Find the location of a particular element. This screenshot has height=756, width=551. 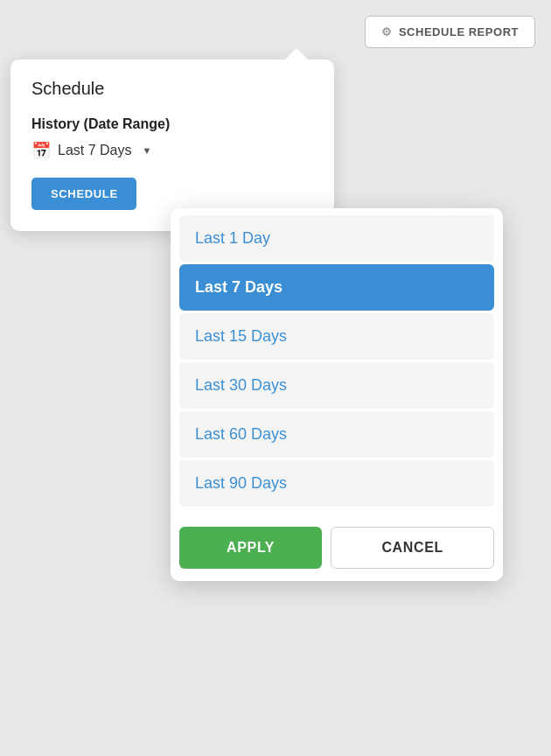

cancel-button: CANCEL is located at coordinates (413, 548).